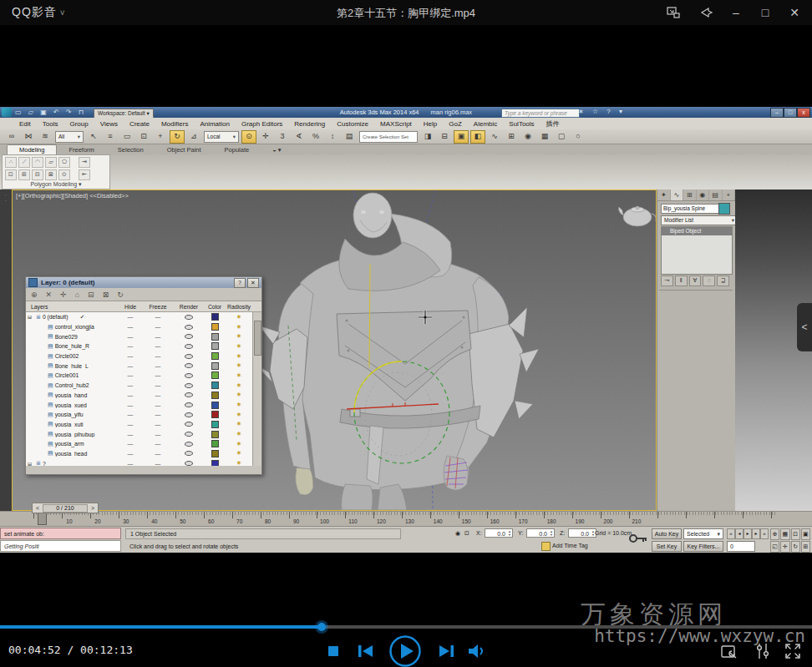 The width and height of the screenshot is (812, 667). I want to click on bind-to-space-warp-icon: ≋, so click(45, 137).